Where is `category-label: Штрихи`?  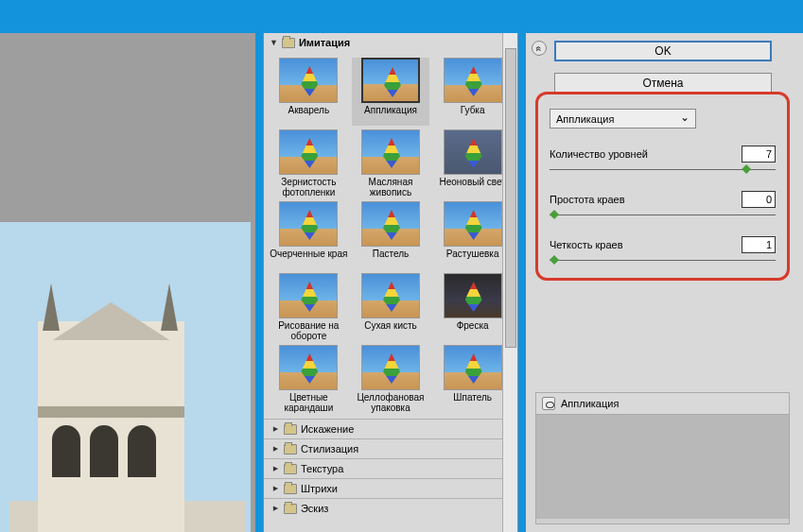 category-label: Штрихи is located at coordinates (320, 489).